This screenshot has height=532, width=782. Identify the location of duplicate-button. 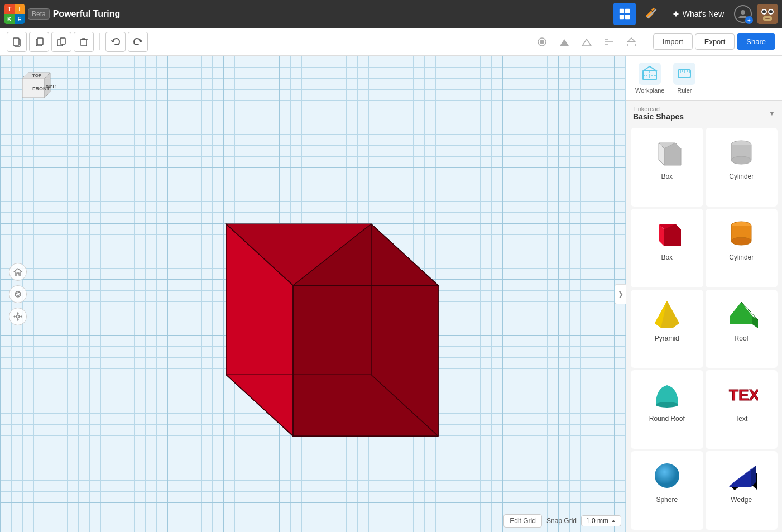
(61, 42).